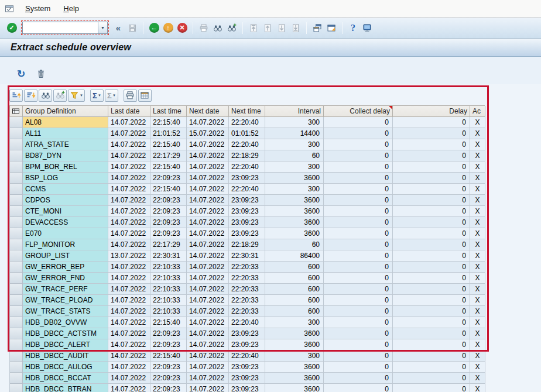 This screenshot has height=392, width=541. What do you see at coordinates (66, 133) in the screenshot?
I see `cell-group-definition: AL11` at bounding box center [66, 133].